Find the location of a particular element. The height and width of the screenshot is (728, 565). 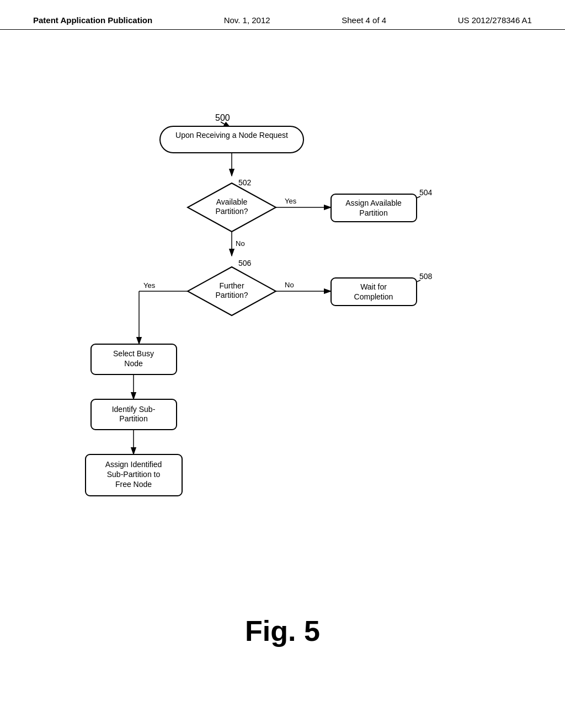

diamond1-line1: Available is located at coordinates (232, 202).